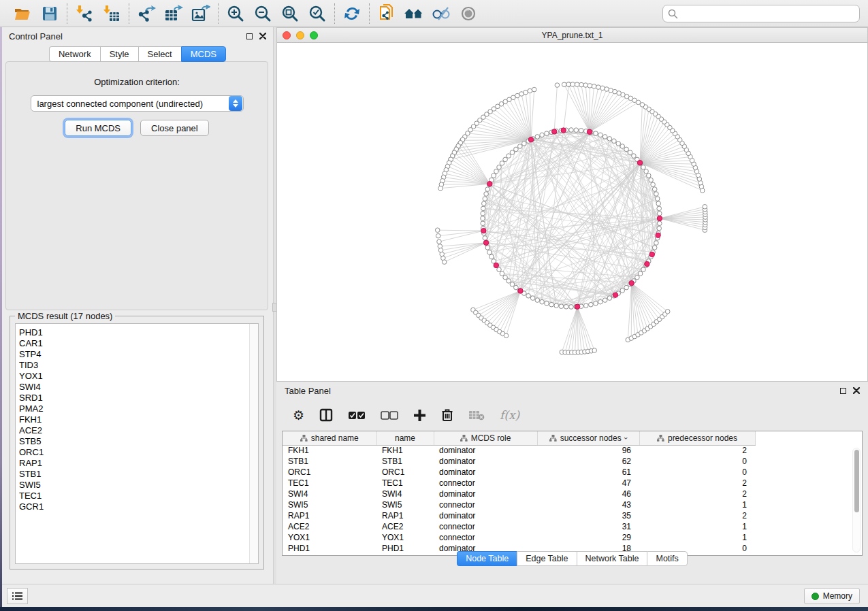 Image resolution: width=868 pixels, height=611 pixels. What do you see at coordinates (546, 559) in the screenshot?
I see `tab-edge-table: Edge Table` at bounding box center [546, 559].